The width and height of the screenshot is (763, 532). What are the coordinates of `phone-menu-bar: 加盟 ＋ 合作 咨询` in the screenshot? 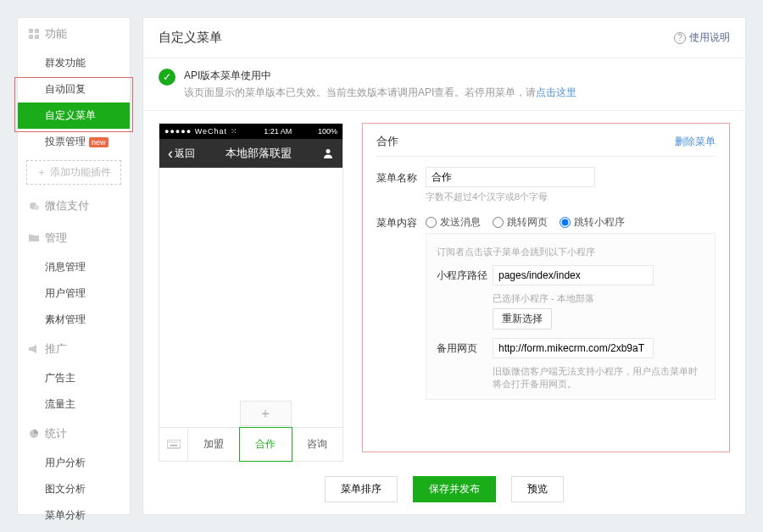 It's located at (251, 444).